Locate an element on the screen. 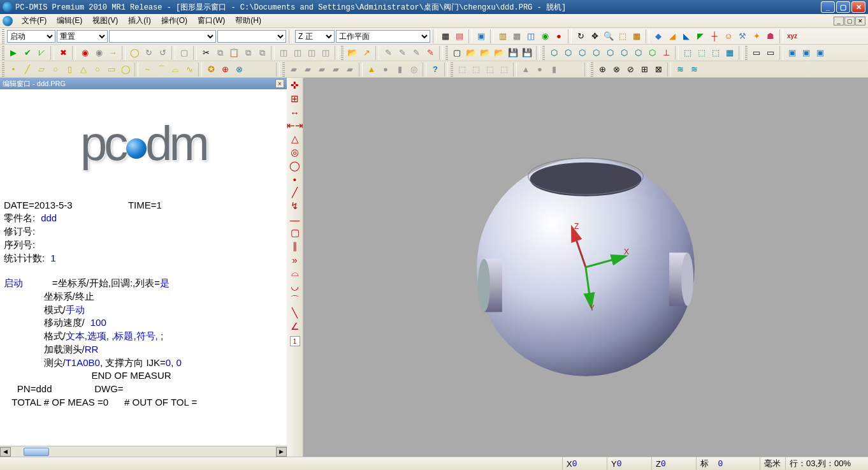 Image resolution: width=868 pixels, height=470 pixels. z-plus-combo: Z 正 is located at coordinates (315, 36).